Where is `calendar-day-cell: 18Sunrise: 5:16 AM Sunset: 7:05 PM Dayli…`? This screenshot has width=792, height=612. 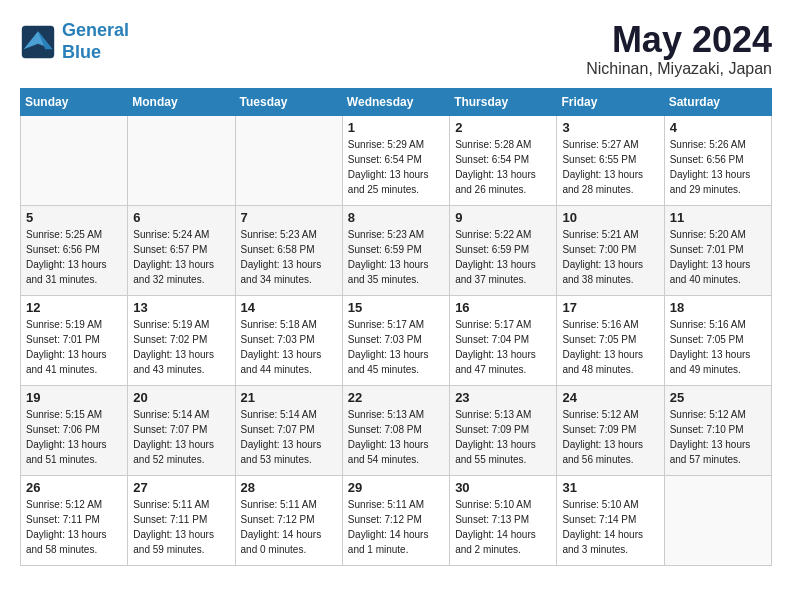 calendar-day-cell: 18Sunrise: 5:16 AM Sunset: 7:05 PM Dayli… is located at coordinates (718, 340).